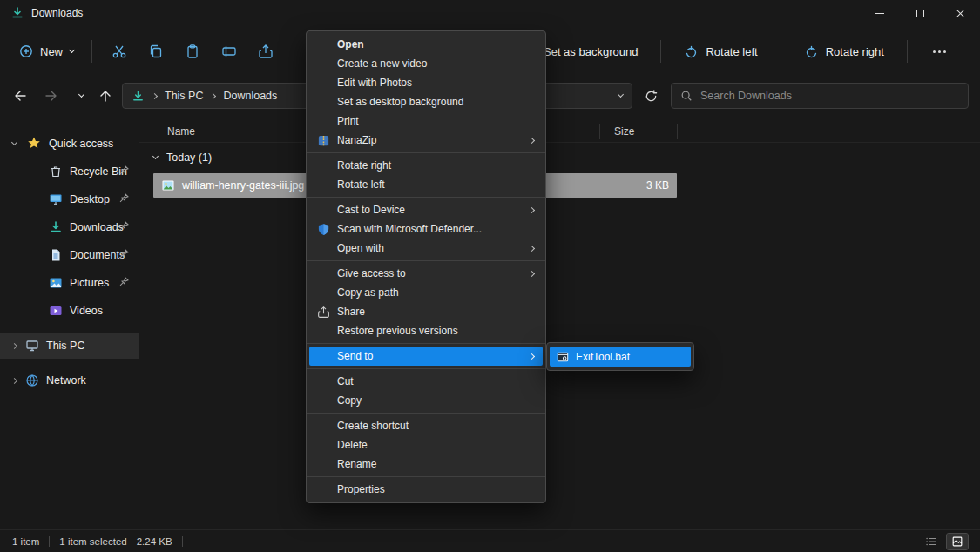  Describe the element at coordinates (957, 542) in the screenshot. I see `thumbnail-view-button` at that location.